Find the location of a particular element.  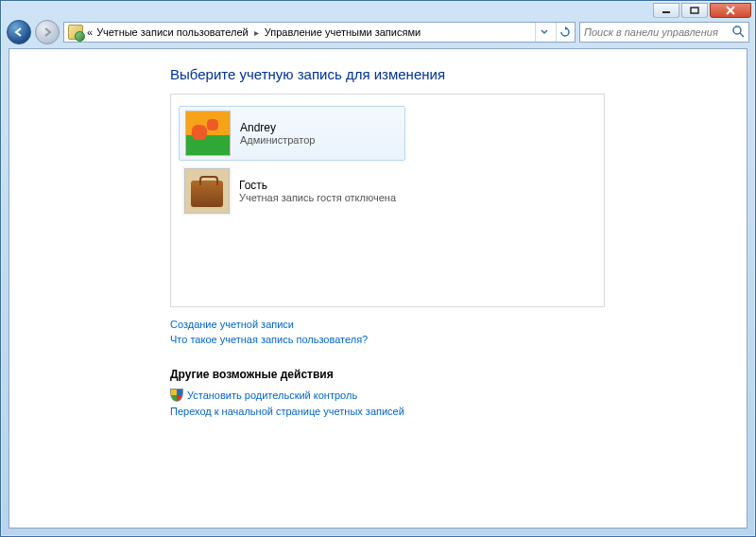

refresh-icon is located at coordinates (565, 32).